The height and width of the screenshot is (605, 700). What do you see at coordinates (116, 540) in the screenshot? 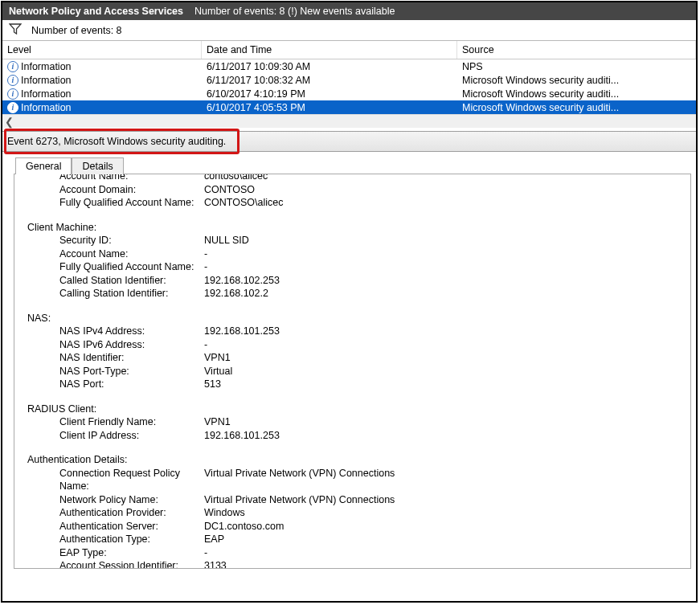
I see `detail-key: Authentication Type:` at bounding box center [116, 540].